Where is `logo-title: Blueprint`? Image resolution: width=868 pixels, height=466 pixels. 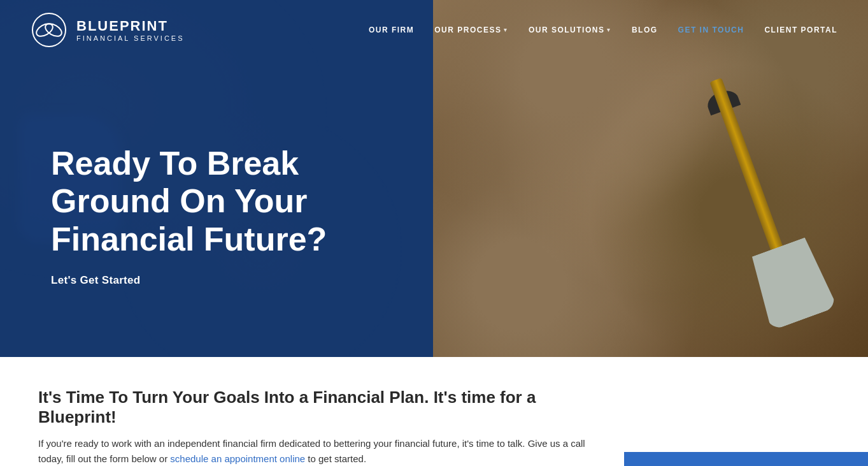 logo-title: Blueprint is located at coordinates (131, 26).